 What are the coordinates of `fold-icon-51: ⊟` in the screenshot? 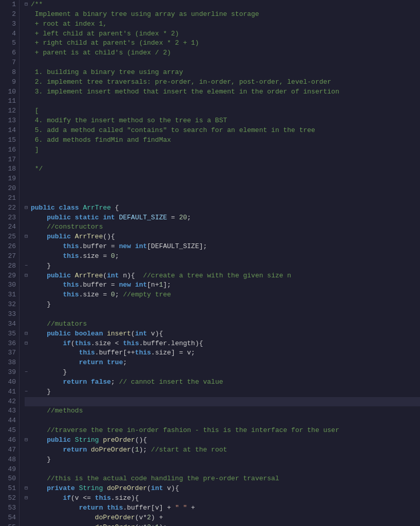 It's located at (28, 489).